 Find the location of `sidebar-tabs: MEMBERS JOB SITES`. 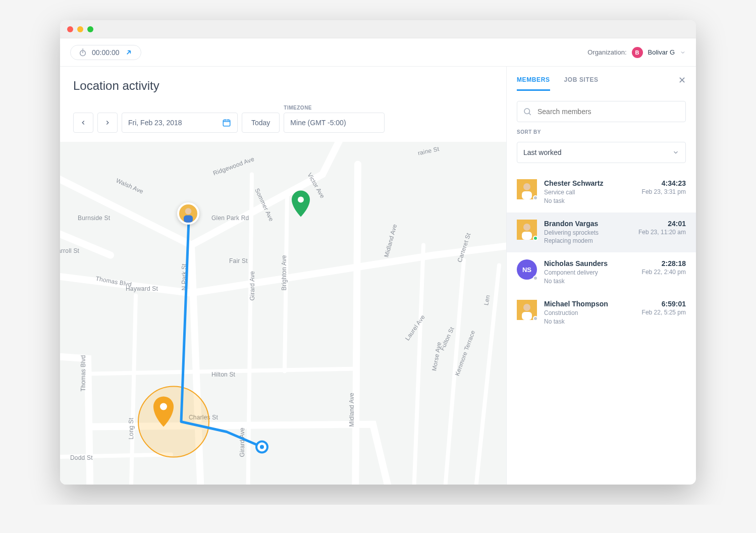

sidebar-tabs: MEMBERS JOB SITES is located at coordinates (558, 84).